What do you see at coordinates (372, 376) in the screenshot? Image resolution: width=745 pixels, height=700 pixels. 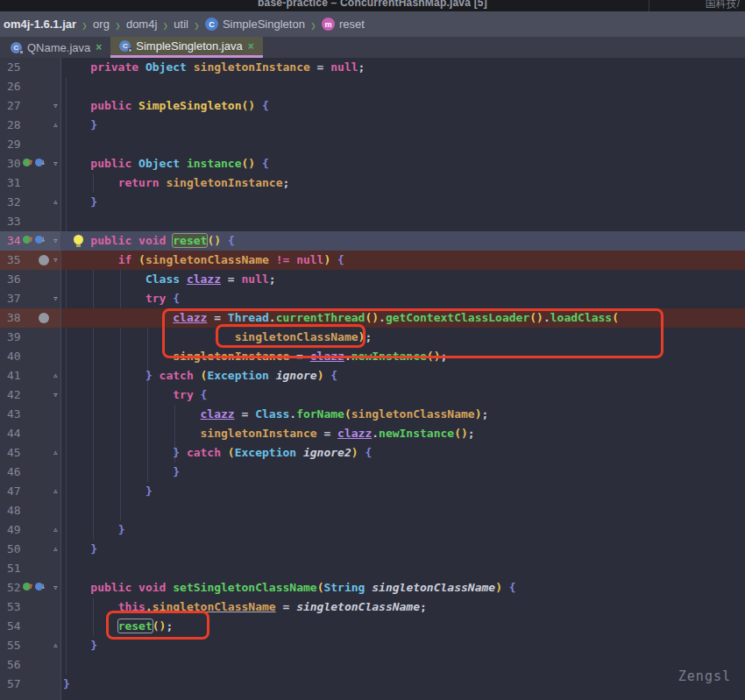 I see `code-line-41: 41▵ } catch (Exception ignore) {` at bounding box center [372, 376].